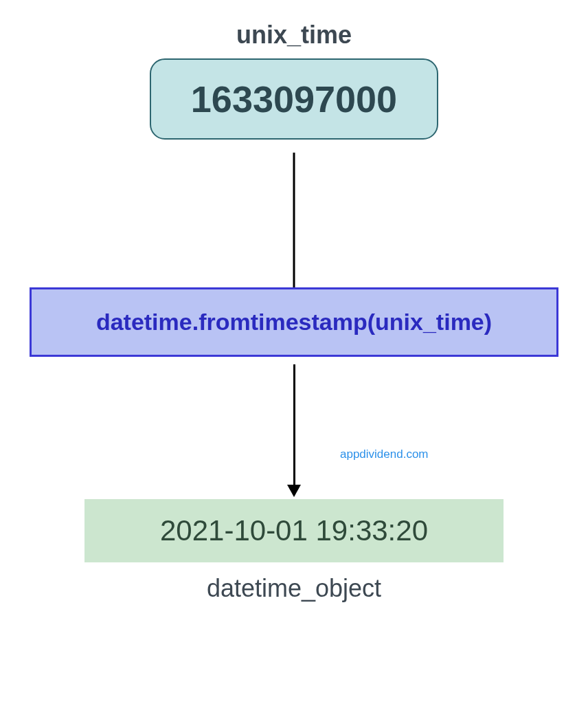 The height and width of the screenshot is (704, 588). Describe the element at coordinates (294, 531) in the screenshot. I see `datetime-result-box: 2021-10-01 19:33:20` at that location.